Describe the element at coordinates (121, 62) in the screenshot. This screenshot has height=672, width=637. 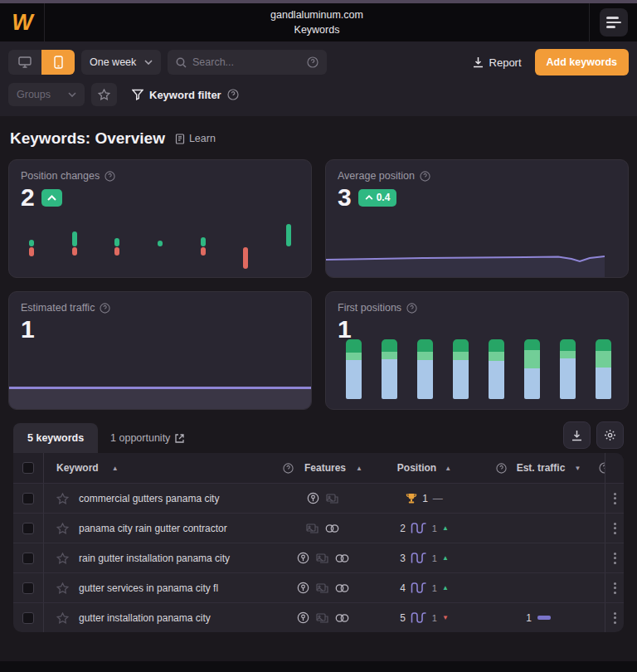
I see `period-select: One week` at that location.